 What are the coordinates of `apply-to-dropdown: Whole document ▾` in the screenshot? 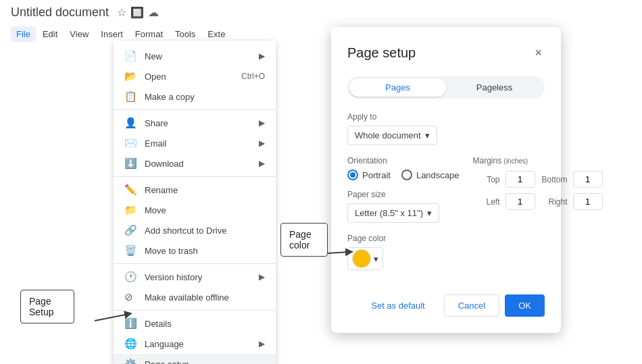 It's located at (392, 135).